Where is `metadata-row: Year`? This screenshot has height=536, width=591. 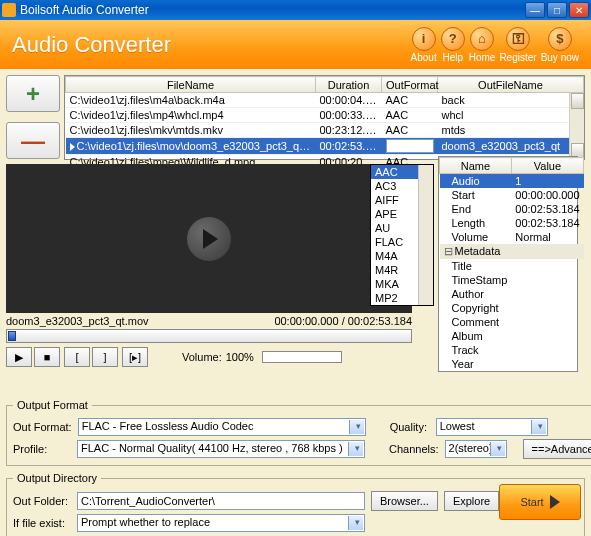
metadata-row: Year is located at coordinates (512, 364).